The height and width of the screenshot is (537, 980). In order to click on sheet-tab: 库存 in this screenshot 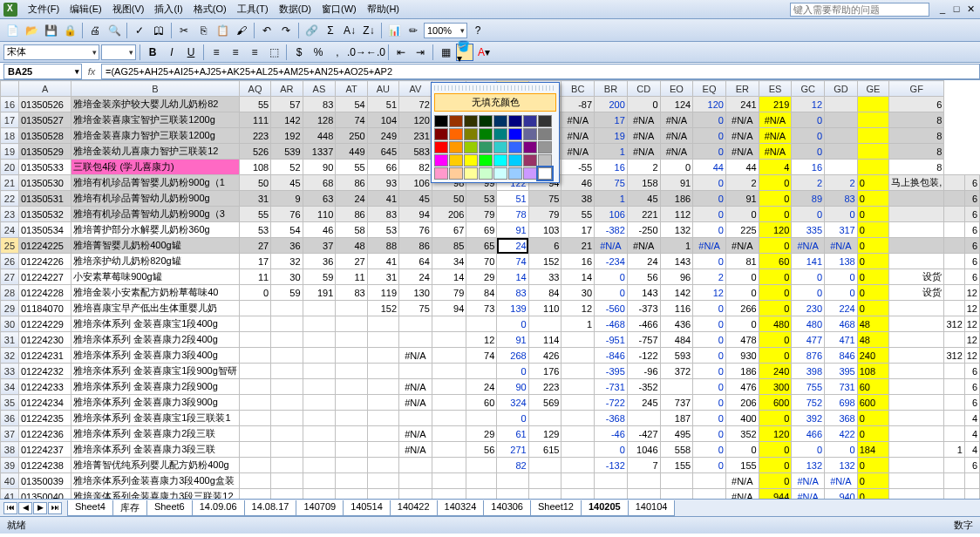, I will do `click(130, 508)`.